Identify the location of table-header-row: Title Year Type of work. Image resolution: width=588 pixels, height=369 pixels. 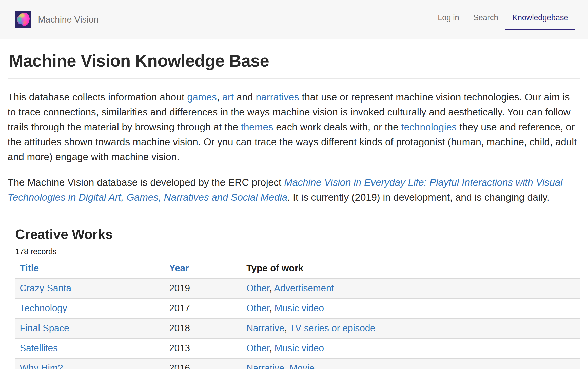
(298, 271).